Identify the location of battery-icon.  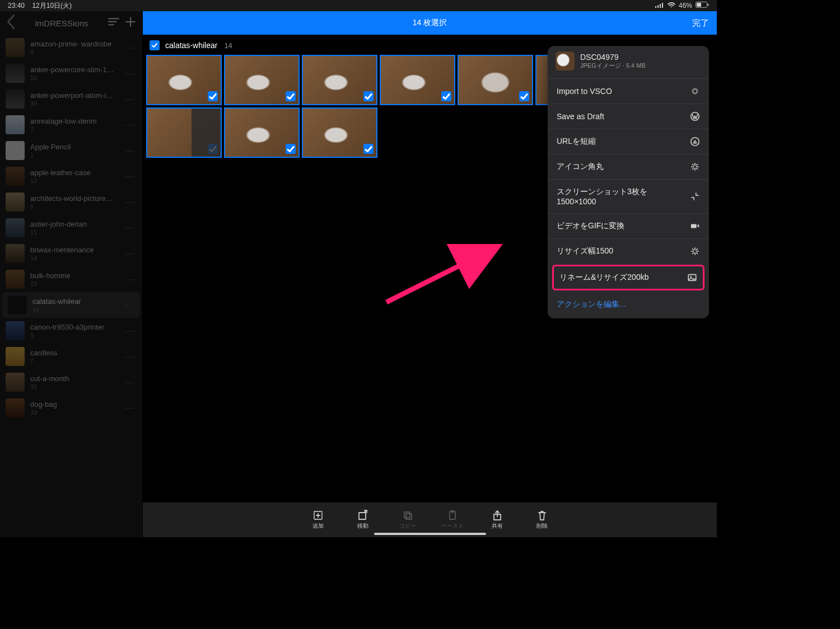
(702, 6).